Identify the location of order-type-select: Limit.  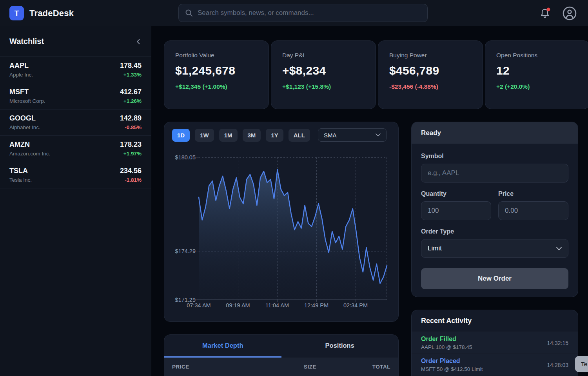
(495, 248).